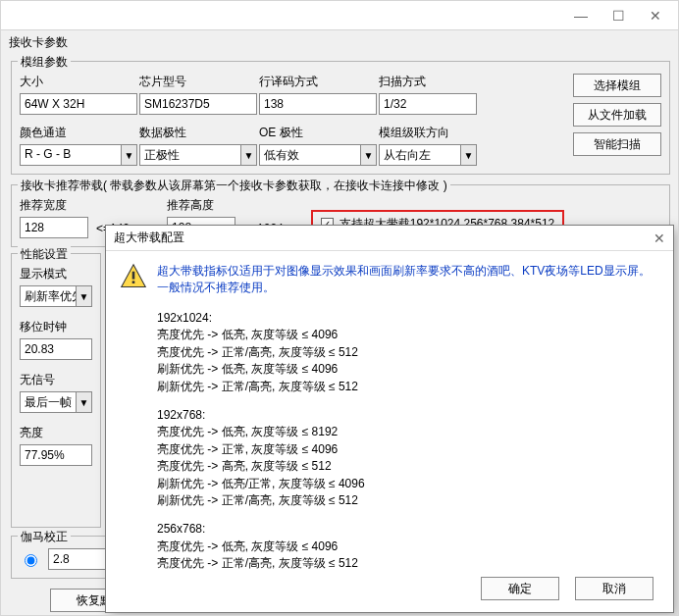  I want to click on titlebar: — ☐ ✕, so click(340, 16).